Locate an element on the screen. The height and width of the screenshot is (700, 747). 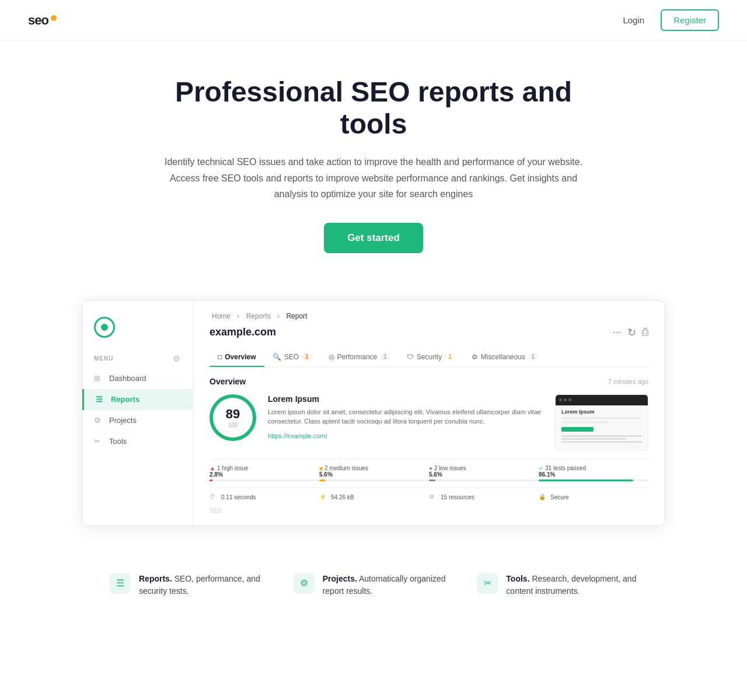
stats-row: ▲ 1 high issue 2.8% ■ 2 medium issues 5.… is located at coordinates (429, 470).